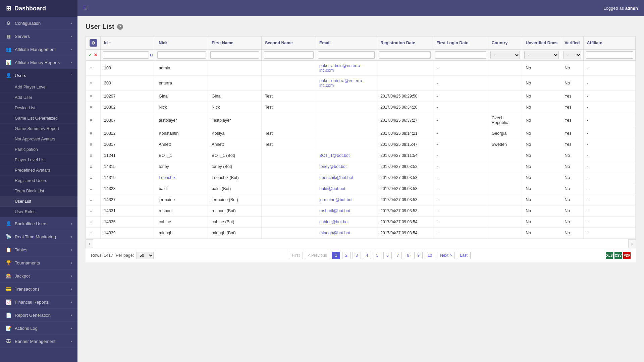 This screenshot has width=644, height=362. Describe the element at coordinates (39, 23) in the screenshot. I see `sidebar-item-configuration: ⚙ Configuration ›` at that location.